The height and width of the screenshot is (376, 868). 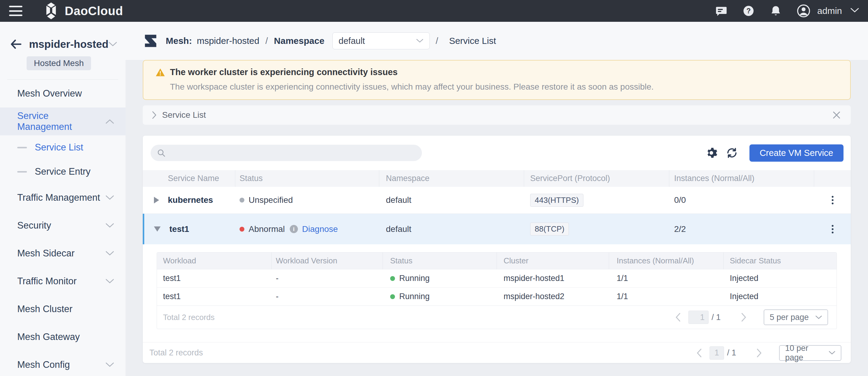 What do you see at coordinates (293, 153) in the screenshot?
I see `search-input` at bounding box center [293, 153].